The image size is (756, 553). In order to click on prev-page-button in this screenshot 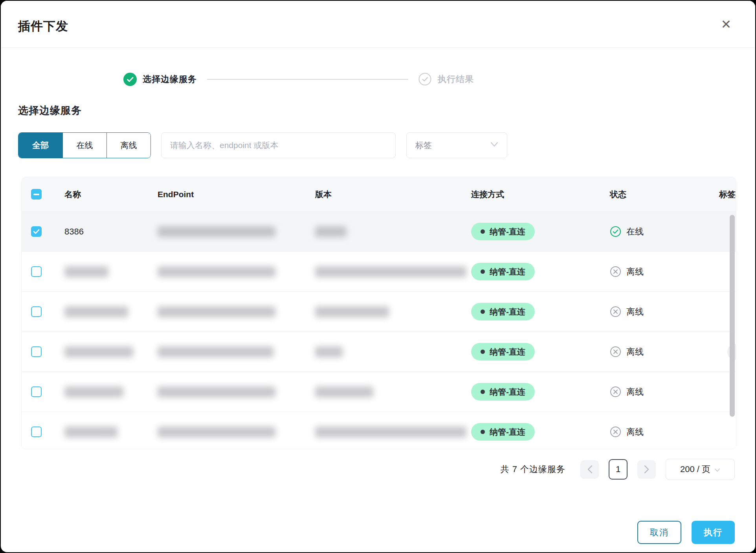, I will do `click(589, 470)`.